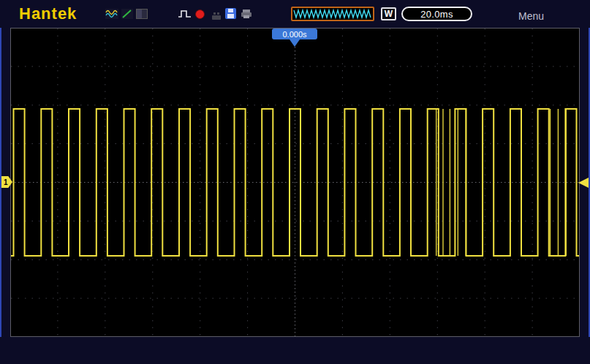 This screenshot has height=364, width=590. Describe the element at coordinates (112, 15) in the screenshot. I see `channel-waves-icon` at that location.